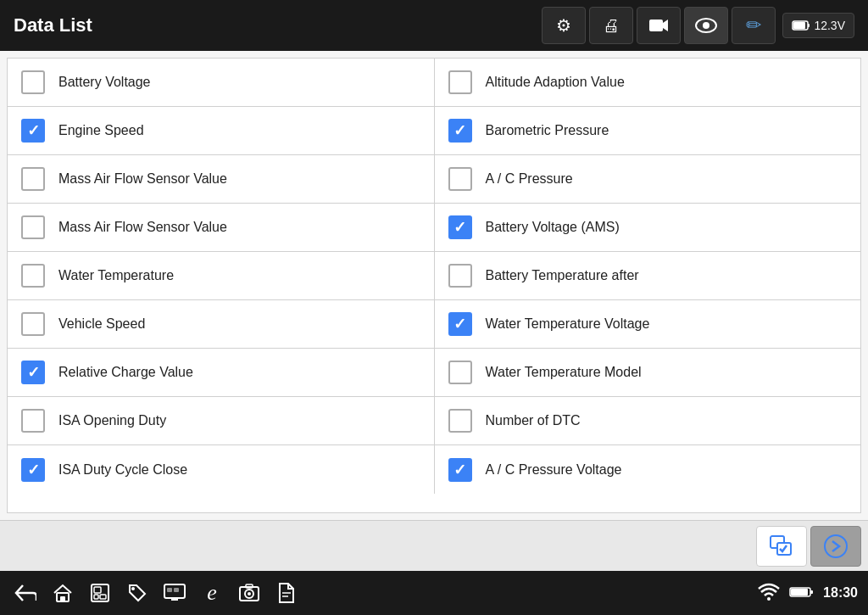 This screenshot has width=868, height=615. I want to click on app-title: Data List, so click(278, 25).